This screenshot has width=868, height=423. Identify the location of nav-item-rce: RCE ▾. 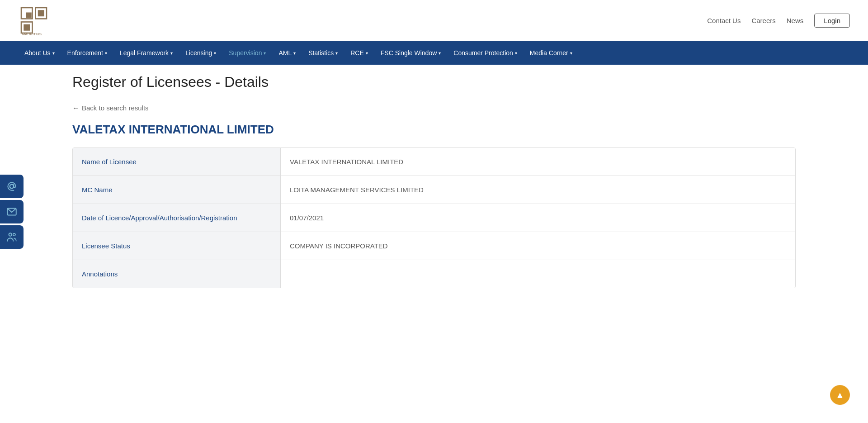
(359, 53).